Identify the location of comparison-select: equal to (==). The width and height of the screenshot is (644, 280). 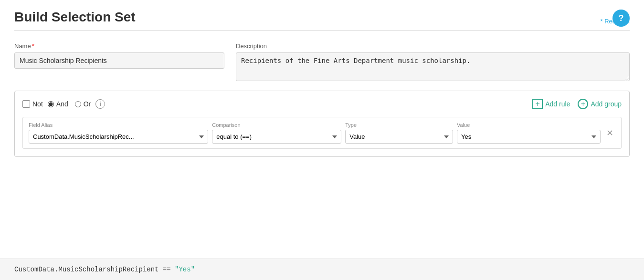
(277, 136).